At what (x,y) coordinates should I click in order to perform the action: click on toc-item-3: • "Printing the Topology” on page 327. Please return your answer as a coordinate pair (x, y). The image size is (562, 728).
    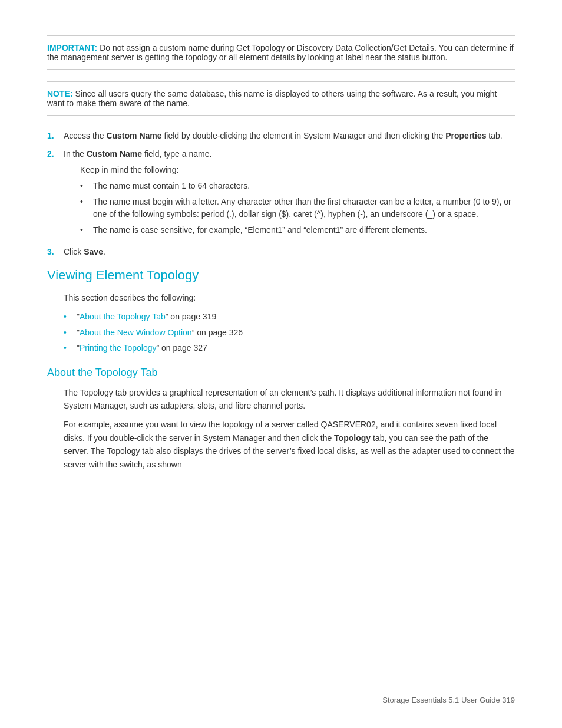
    Looking at the image, I should click on (289, 348).